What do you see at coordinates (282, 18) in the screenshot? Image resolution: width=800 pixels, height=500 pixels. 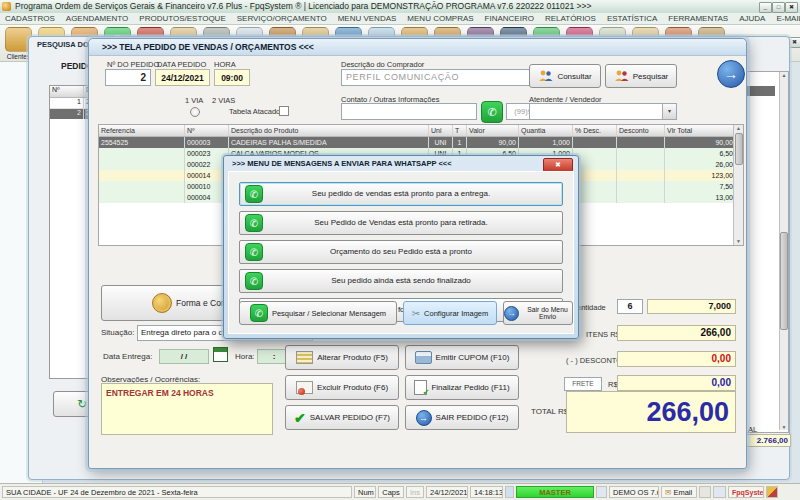 I see `menu-item: SERVIÇO/ORÇAMENTO` at bounding box center [282, 18].